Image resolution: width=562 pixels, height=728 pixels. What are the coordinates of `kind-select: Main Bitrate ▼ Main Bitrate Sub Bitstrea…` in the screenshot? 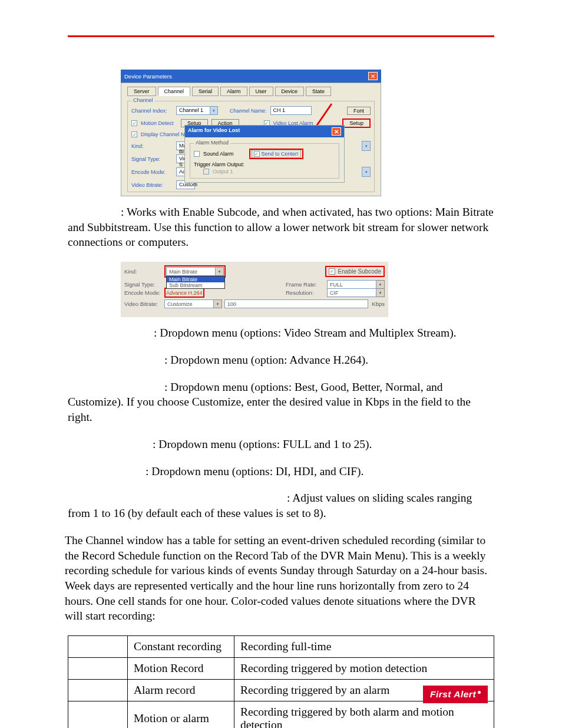 It's located at (195, 271).